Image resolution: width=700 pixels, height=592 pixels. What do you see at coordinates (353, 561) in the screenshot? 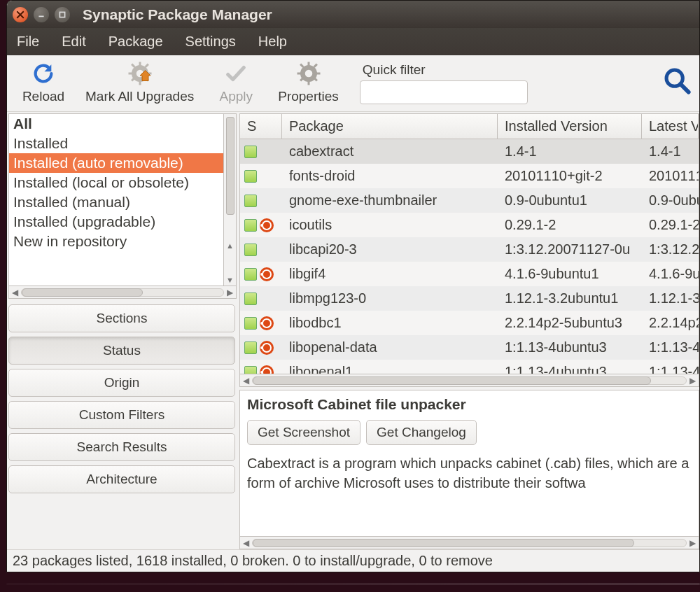
I see `status-bar: 23 packages listed, 1618 installed, 0 br…` at bounding box center [353, 561].